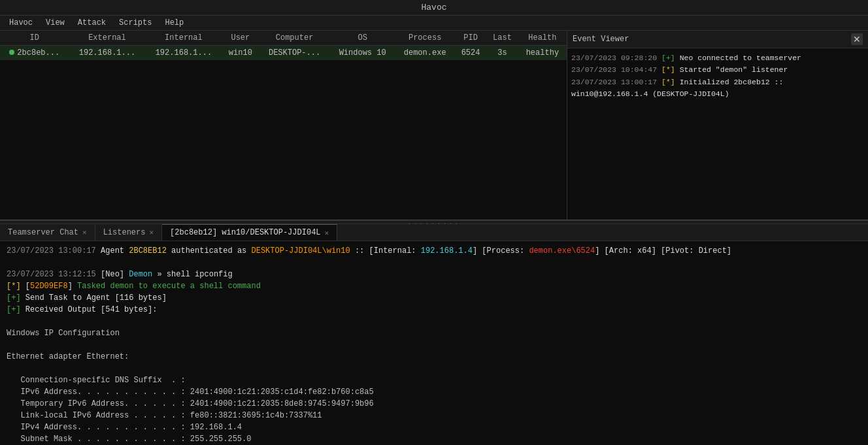 This screenshot has height=445, width=868. I want to click on col-header-health: Health, so click(542, 38).